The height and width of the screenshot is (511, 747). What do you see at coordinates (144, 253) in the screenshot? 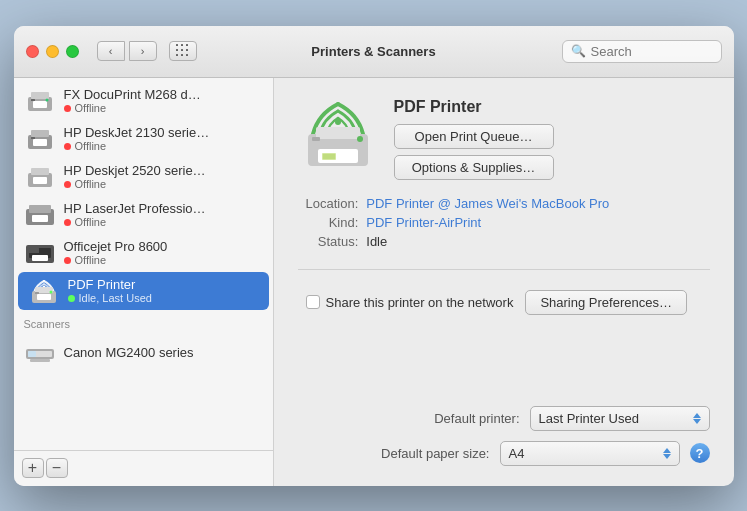
I see `printer-item: Officejet Pro 8600 Offline` at bounding box center [144, 253].